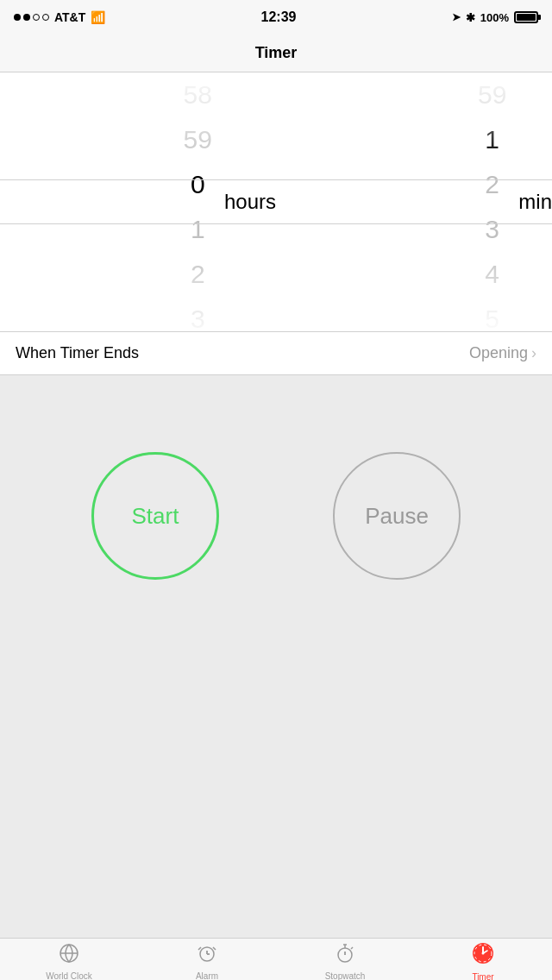  I want to click on status-time: 12:39, so click(279, 17).